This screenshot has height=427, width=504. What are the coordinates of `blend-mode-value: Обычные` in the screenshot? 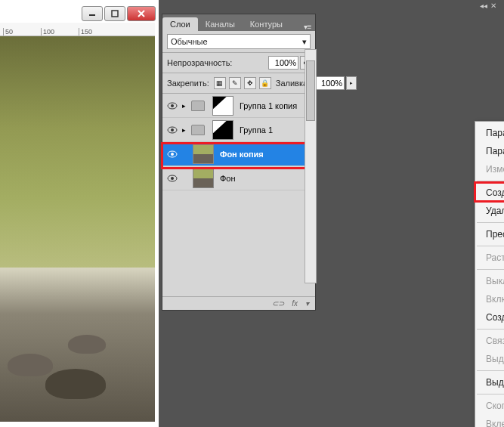 It's located at (189, 42).